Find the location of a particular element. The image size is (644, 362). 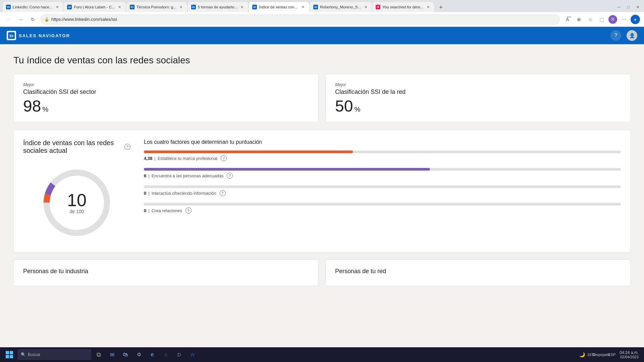

taskbar-spotify-icon: ♫ is located at coordinates (166, 355).